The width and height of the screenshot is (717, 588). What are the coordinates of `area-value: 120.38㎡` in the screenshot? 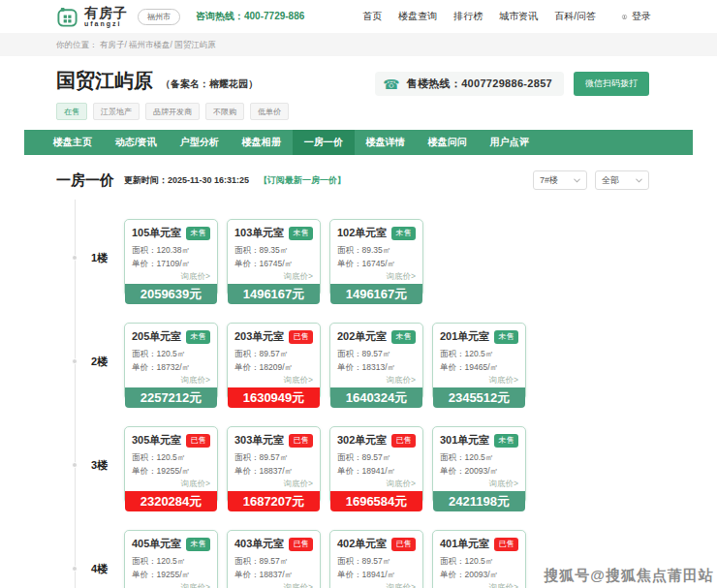 It's located at (174, 250).